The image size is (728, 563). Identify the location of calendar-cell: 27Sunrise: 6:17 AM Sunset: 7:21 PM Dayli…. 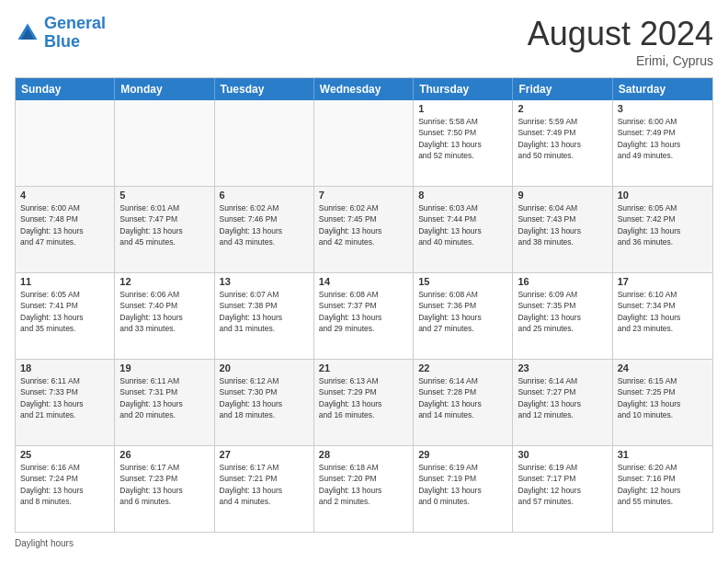
(265, 489).